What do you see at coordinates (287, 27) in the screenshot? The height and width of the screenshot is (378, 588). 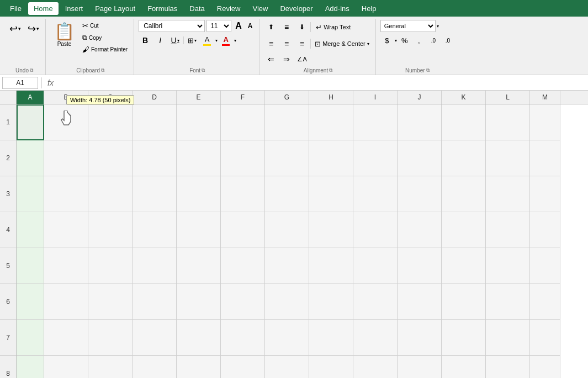 I see `middle-align-button: ≡` at bounding box center [287, 27].